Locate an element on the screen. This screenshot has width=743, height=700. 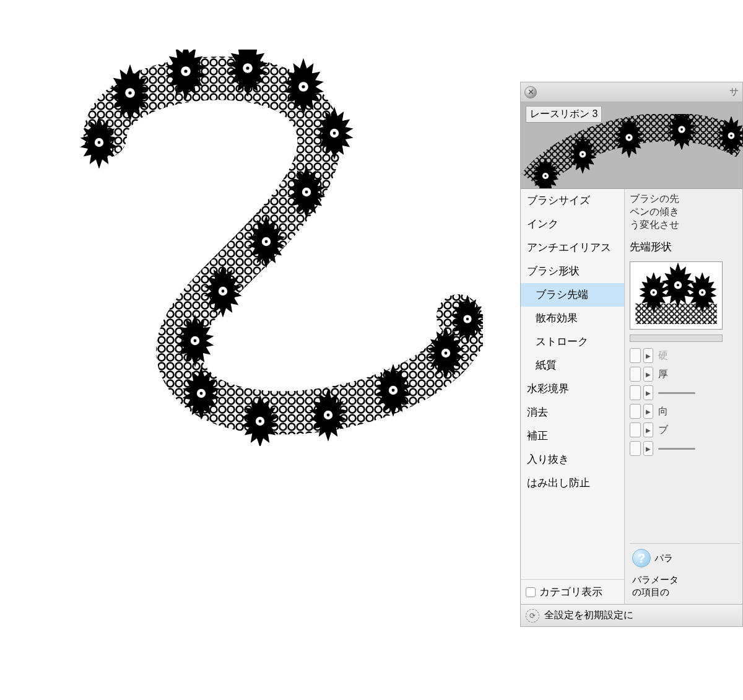
category-item: 散布効果 is located at coordinates (572, 318).